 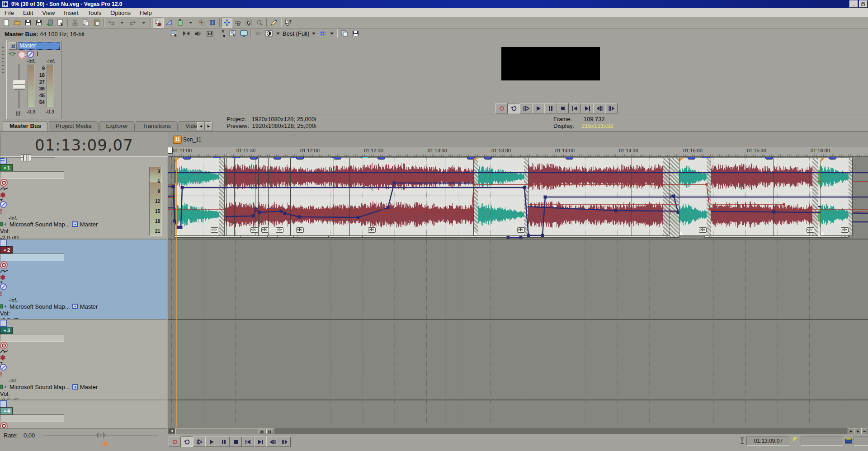 I want to click on marker-bar, so click(x=518, y=139).